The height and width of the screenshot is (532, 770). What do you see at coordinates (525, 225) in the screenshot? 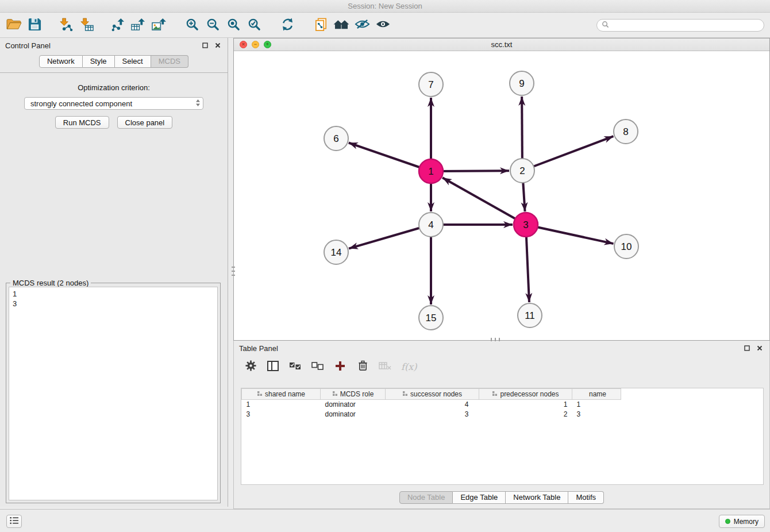
I see `graph-node-label: 3` at bounding box center [525, 225].